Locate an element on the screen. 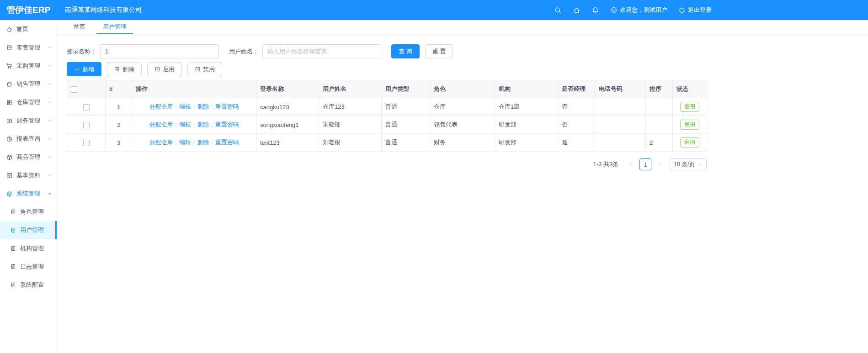  check-square-icon is located at coordinates (157, 69).